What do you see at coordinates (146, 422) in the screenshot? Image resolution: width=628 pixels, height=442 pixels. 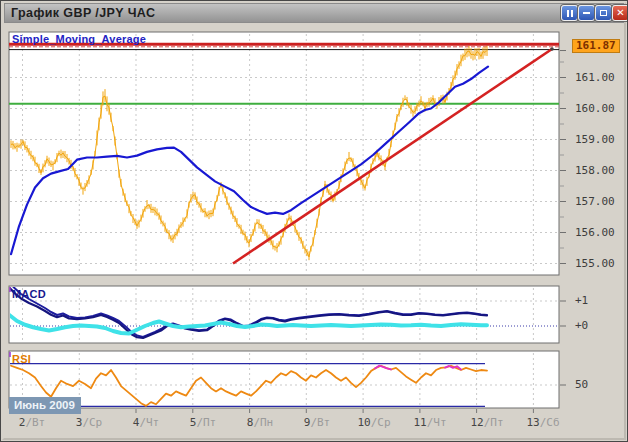 I see `day-label: 4/Чт` at bounding box center [146, 422].